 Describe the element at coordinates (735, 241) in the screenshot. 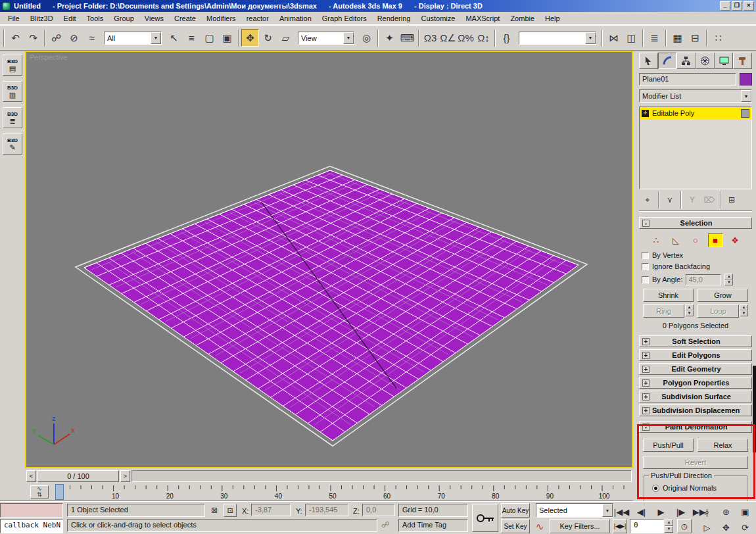

I see `element-icon: ❖` at that location.